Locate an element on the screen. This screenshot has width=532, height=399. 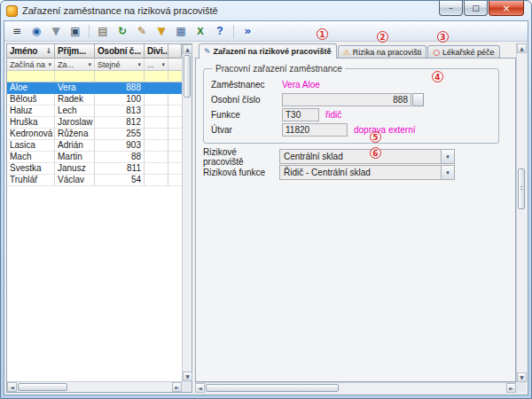
column-header-prijmeni: Příjm... is located at coordinates (74, 51).